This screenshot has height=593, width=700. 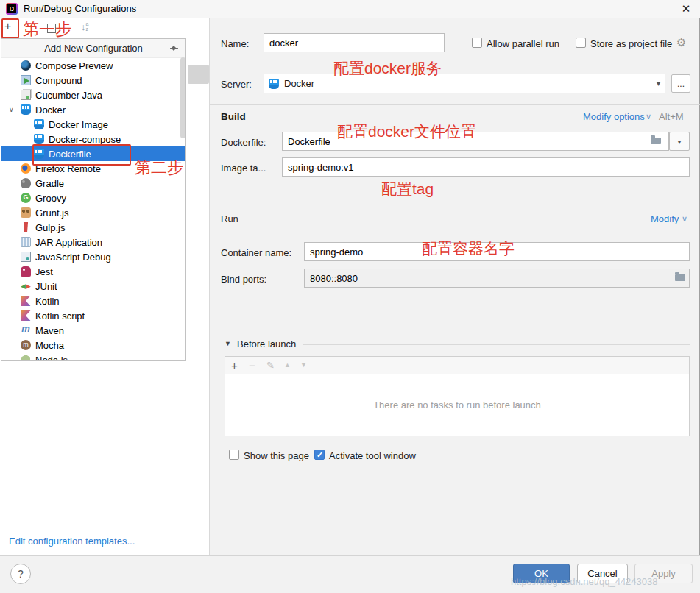 What do you see at coordinates (274, 84) in the screenshot?
I see `docker-icon` at bounding box center [274, 84].